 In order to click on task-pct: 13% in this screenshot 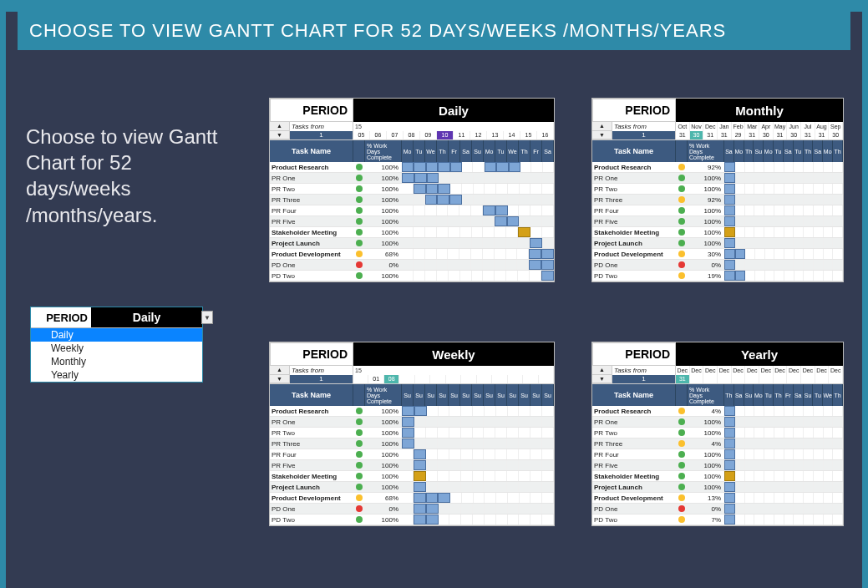, I will do `click(706, 498)`.